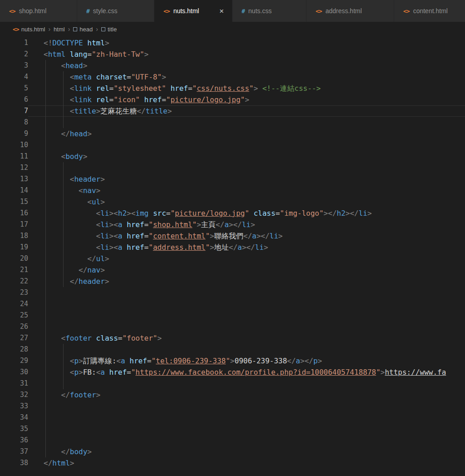 Image resolution: width=465 pixels, height=476 pixels. I want to click on code-line-7: 7 <title>芝麻花生糖</title>, so click(232, 111).